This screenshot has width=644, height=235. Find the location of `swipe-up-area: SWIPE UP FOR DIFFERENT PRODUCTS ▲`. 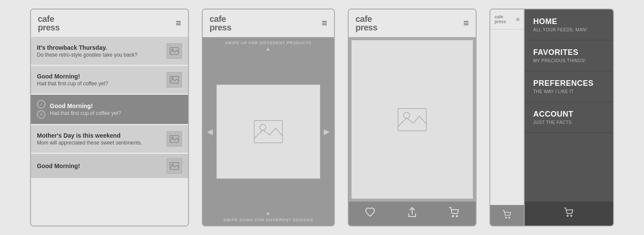

swipe-up-area: SWIPE UP FOR DIFFERENT PRODUCTS ▲ is located at coordinates (268, 46).